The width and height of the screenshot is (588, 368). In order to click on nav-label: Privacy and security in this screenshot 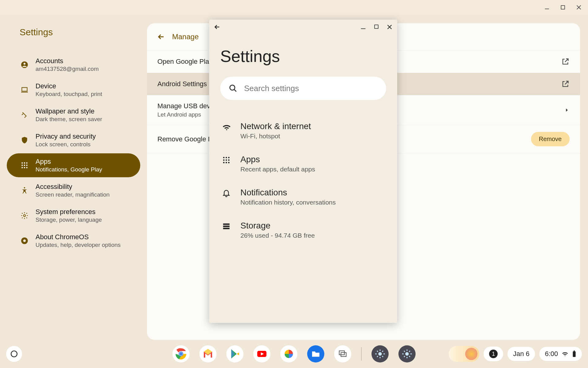, I will do `click(66, 136)`.